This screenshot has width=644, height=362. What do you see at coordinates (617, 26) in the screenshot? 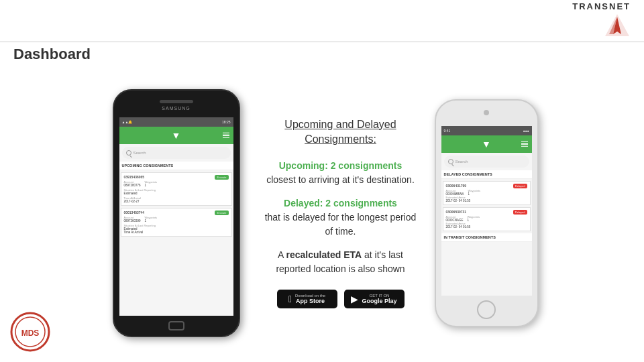
I see `transnet-icon` at bounding box center [617, 26].